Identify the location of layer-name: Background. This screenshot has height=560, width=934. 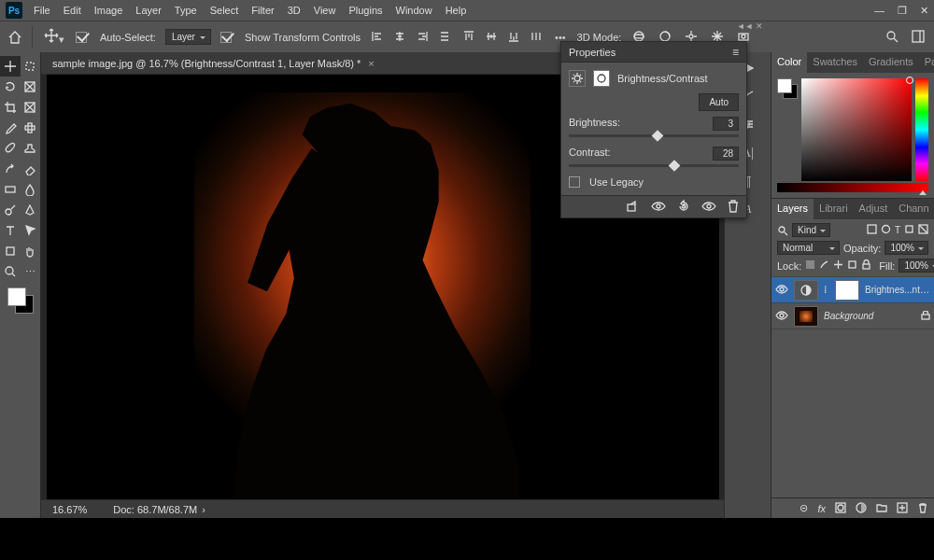
(870, 315).